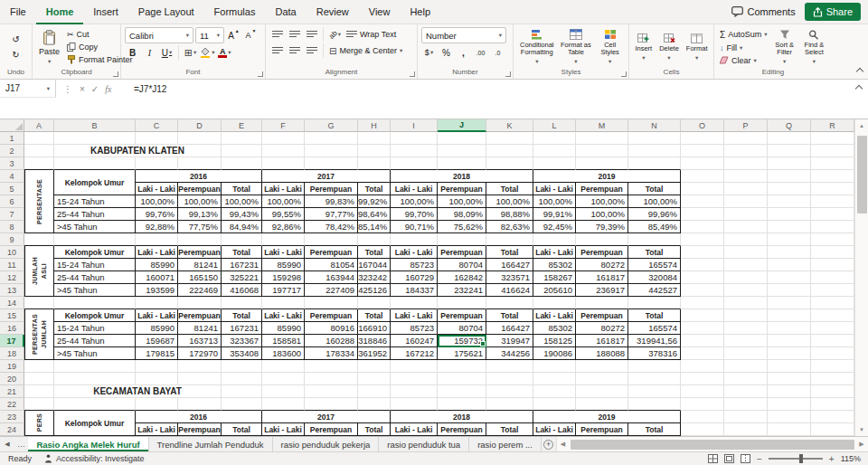 This screenshot has width=868, height=465. What do you see at coordinates (95, 164) in the screenshot?
I see `cell-B3` at bounding box center [95, 164].